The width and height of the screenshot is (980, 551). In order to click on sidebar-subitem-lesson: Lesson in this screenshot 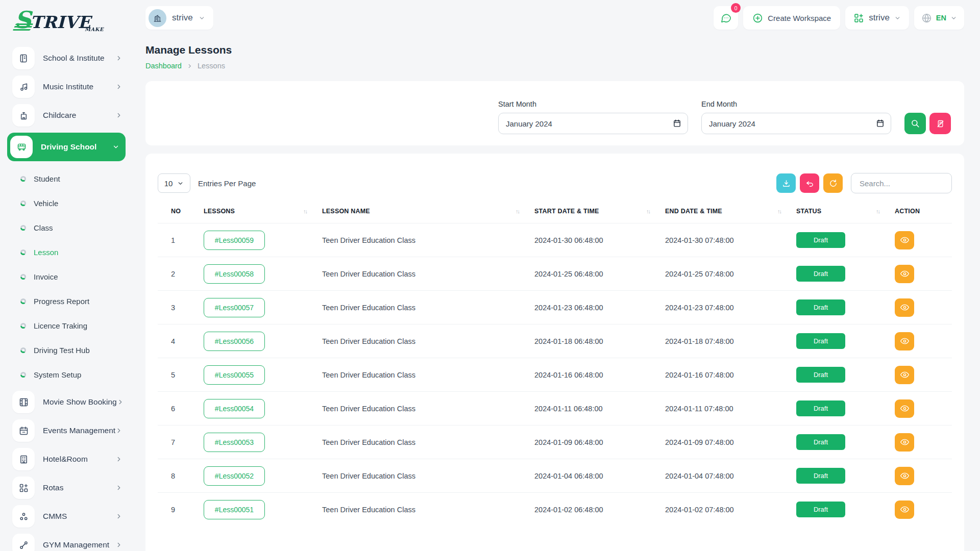, I will do `click(67, 252)`.